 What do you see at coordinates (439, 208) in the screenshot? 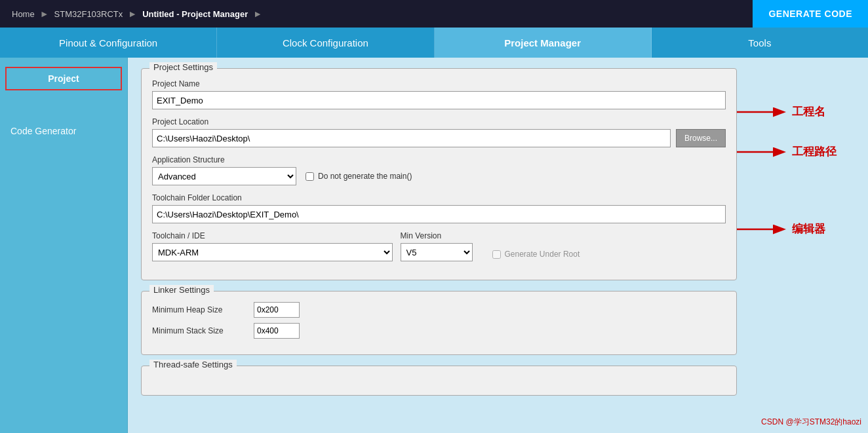
I see `toolchain-folder-group: Toolchain Folder Location` at bounding box center [439, 208].